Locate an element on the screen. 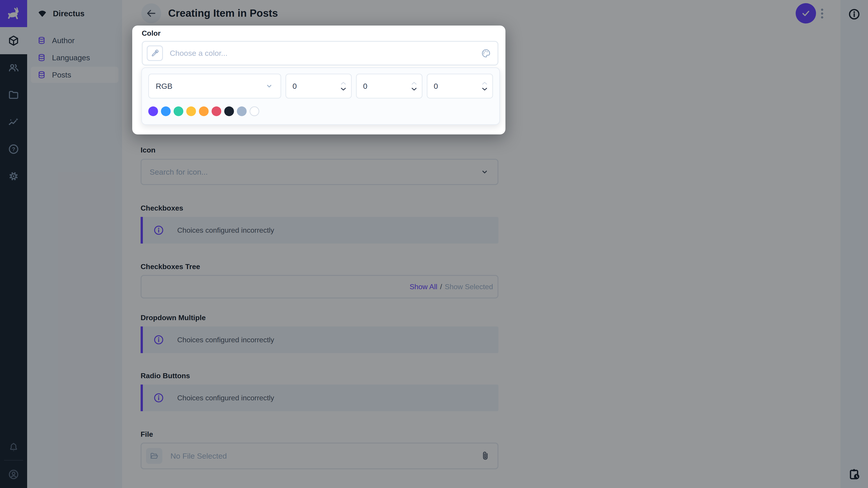  red-value-input: 0 is located at coordinates (319, 86).